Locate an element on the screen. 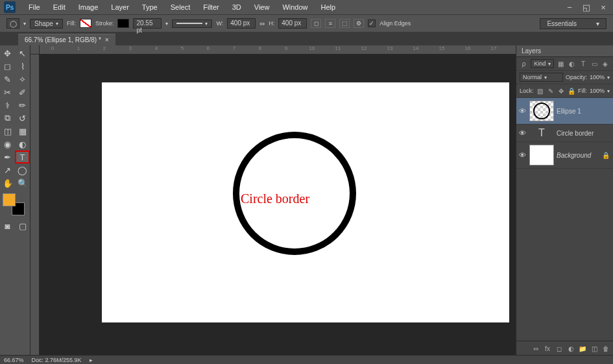 The height and width of the screenshot is (364, 613). opacity-value: 100% is located at coordinates (597, 77).